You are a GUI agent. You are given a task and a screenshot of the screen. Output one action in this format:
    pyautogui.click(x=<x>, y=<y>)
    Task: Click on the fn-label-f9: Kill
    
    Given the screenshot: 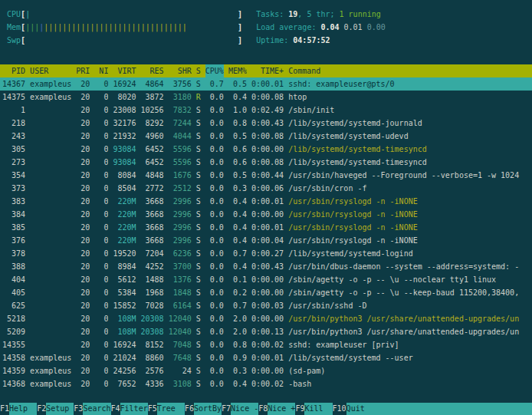 What is the action you would take?
    pyautogui.click(x=318, y=409)
    